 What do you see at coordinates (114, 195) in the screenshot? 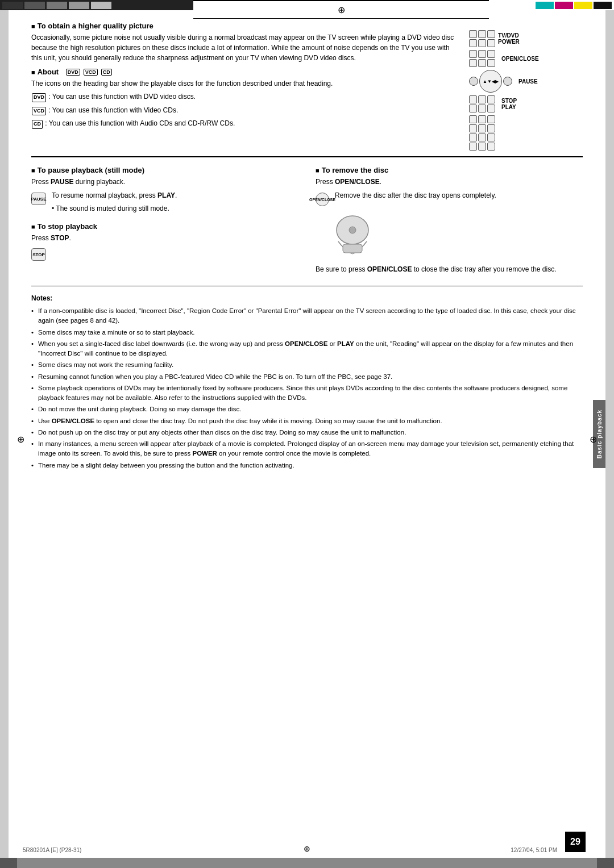
I see `resume-text: To resume normal playback, press PLAY.` at bounding box center [114, 195].